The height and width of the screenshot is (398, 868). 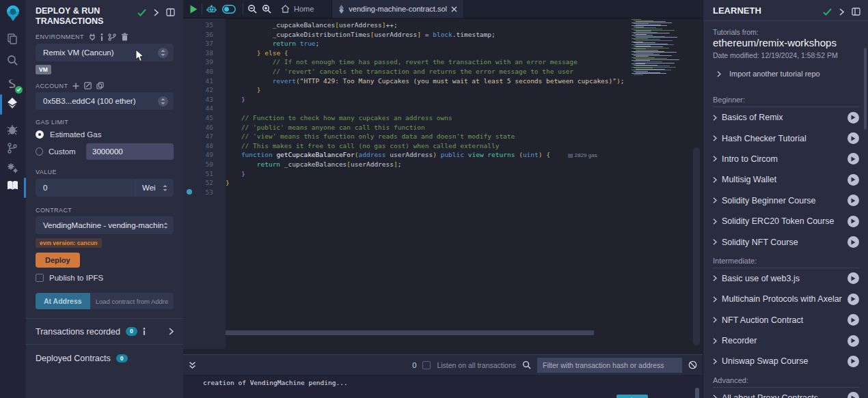 What do you see at coordinates (786, 117) in the screenshot?
I see `tutorial-item: Basics of Remix` at bounding box center [786, 117].